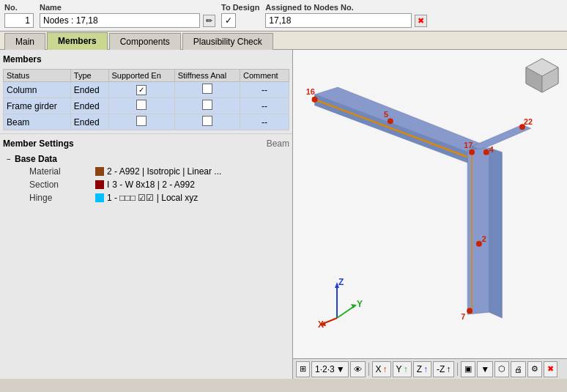 The image size is (567, 392). Describe the element at coordinates (542, 75) in the screenshot. I see `cube-navigator` at that location.